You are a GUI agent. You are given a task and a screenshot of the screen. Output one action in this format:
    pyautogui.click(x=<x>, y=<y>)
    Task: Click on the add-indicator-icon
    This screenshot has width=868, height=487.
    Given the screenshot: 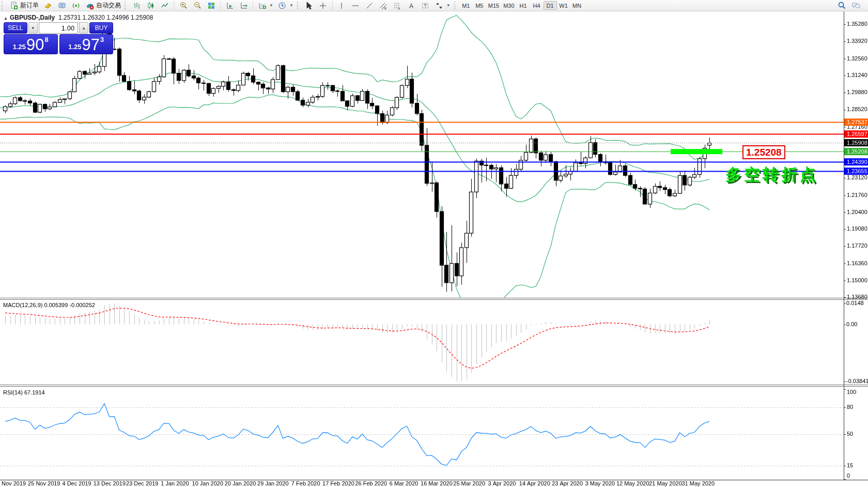 What is the action you would take?
    pyautogui.click(x=262, y=5)
    